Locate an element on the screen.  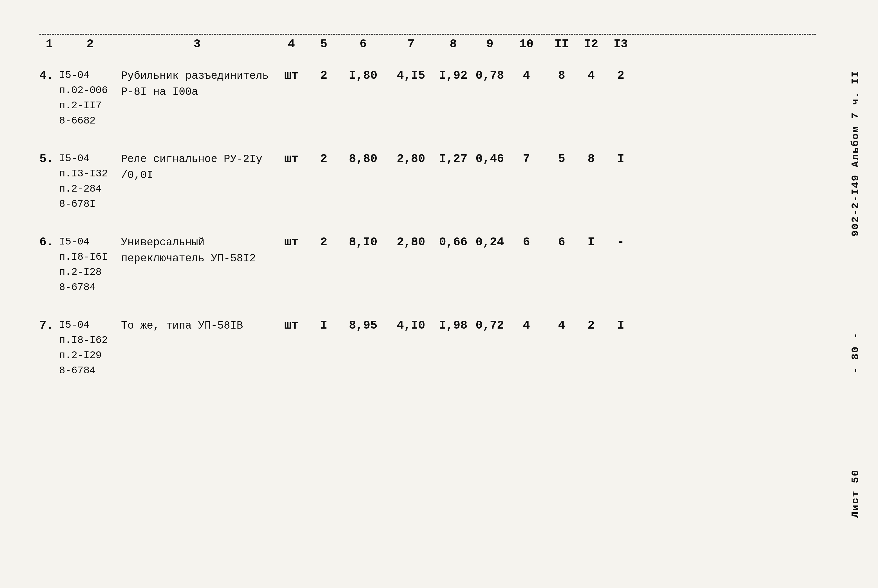
item-v7: 4,I0 is located at coordinates (411, 325).